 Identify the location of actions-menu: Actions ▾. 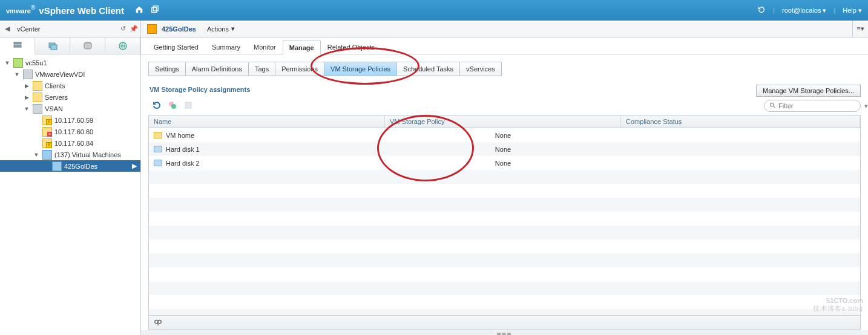
(221, 29).